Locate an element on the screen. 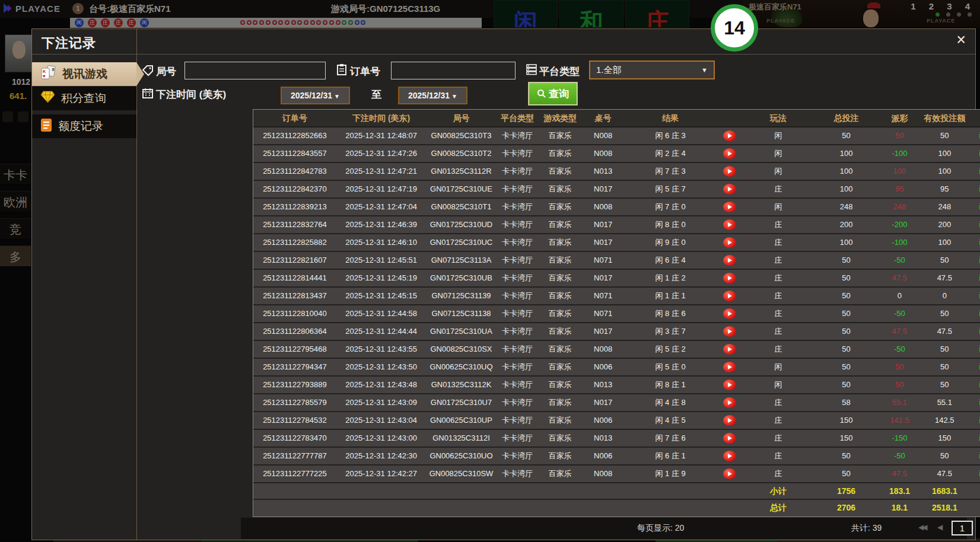 The image size is (980, 542). column-header: 平台类型 is located at coordinates (517, 118).